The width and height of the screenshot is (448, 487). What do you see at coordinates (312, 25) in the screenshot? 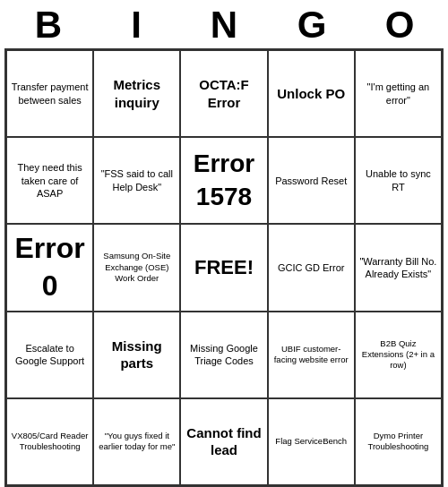
I see `header-g: G` at bounding box center [312, 25].